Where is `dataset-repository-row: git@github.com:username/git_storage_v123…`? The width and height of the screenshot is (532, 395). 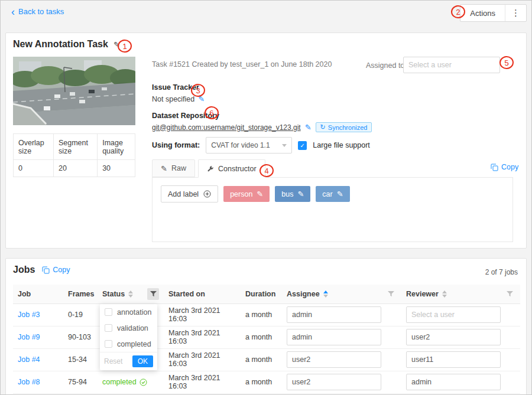 dataset-repository-row: git@github.com:username/git_storage_v123… is located at coordinates (262, 128).